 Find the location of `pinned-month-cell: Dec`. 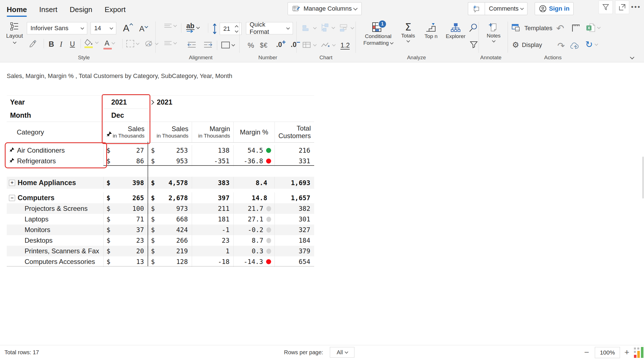

pinned-month-cell: Dec is located at coordinates (126, 115).